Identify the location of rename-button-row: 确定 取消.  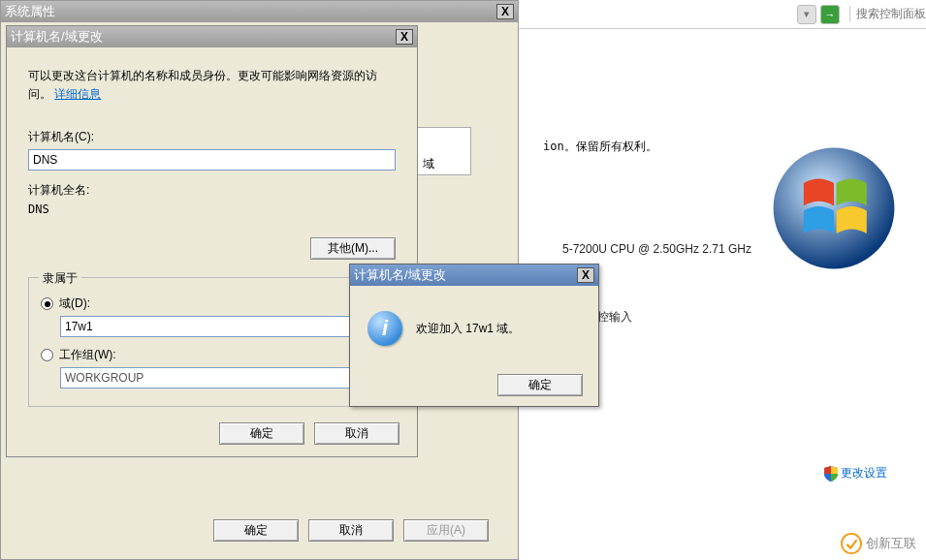
(309, 434).